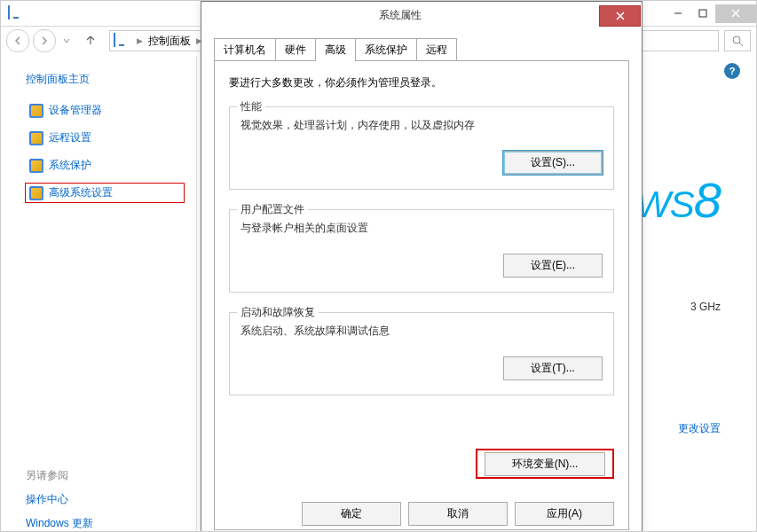  Describe the element at coordinates (400, 16) in the screenshot. I see `dialog-title: 系统属性` at that location.